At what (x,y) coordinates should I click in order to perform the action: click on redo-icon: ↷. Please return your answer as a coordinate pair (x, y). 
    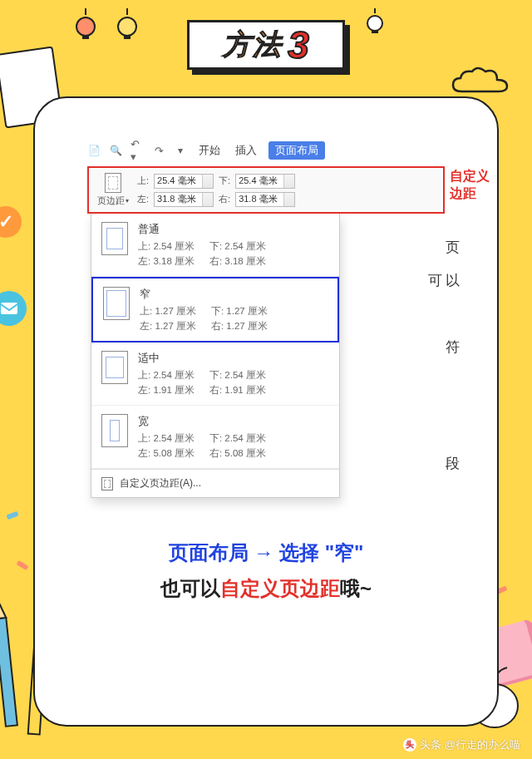
    Looking at the image, I should click on (159, 150).